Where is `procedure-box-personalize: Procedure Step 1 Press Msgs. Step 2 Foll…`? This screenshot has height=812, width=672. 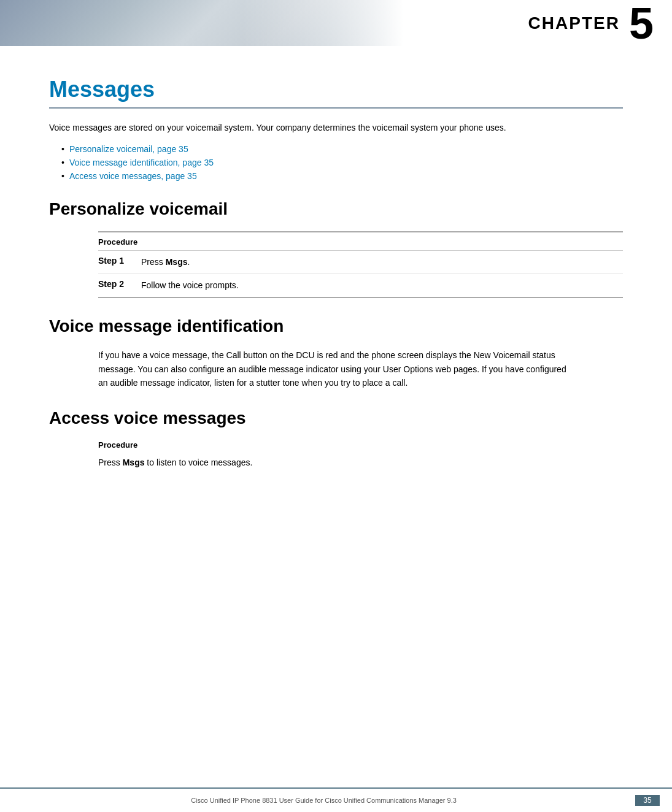 procedure-box-personalize: Procedure Step 1 Press Msgs. Step 2 Foll… is located at coordinates (361, 265).